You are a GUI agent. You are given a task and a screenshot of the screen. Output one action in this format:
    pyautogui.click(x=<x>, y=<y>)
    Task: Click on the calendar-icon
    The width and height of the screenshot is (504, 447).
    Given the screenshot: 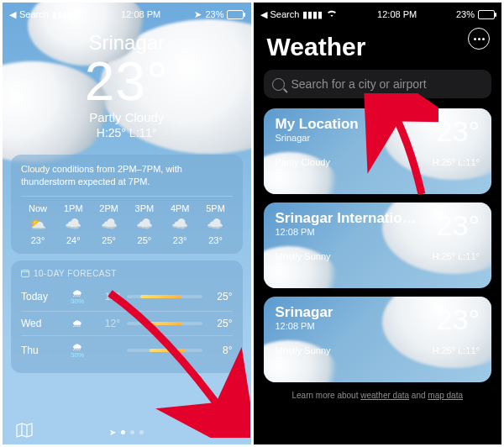 What is the action you would take?
    pyautogui.click(x=25, y=274)
    